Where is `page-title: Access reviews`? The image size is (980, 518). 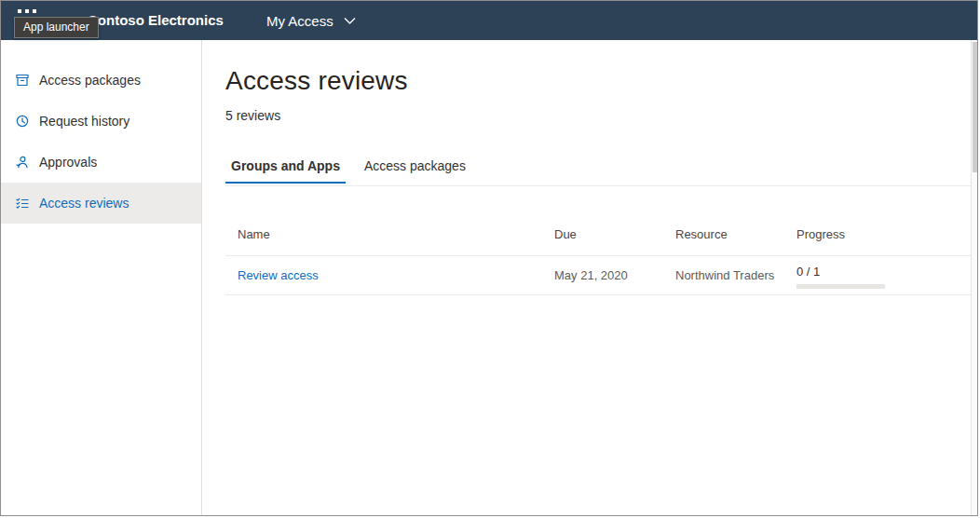 page-title: Access reviews is located at coordinates (598, 81).